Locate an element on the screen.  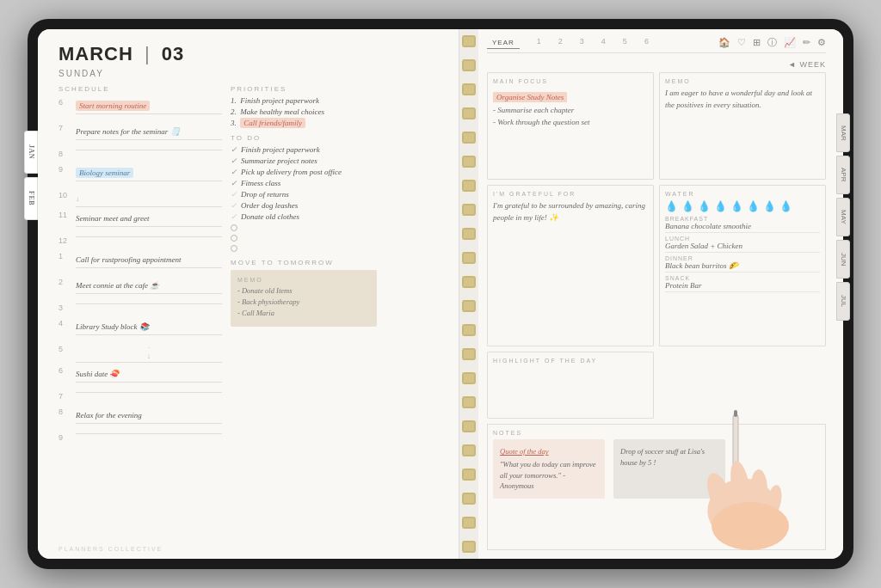
settings-icon: ⚙ is located at coordinates (822, 43).